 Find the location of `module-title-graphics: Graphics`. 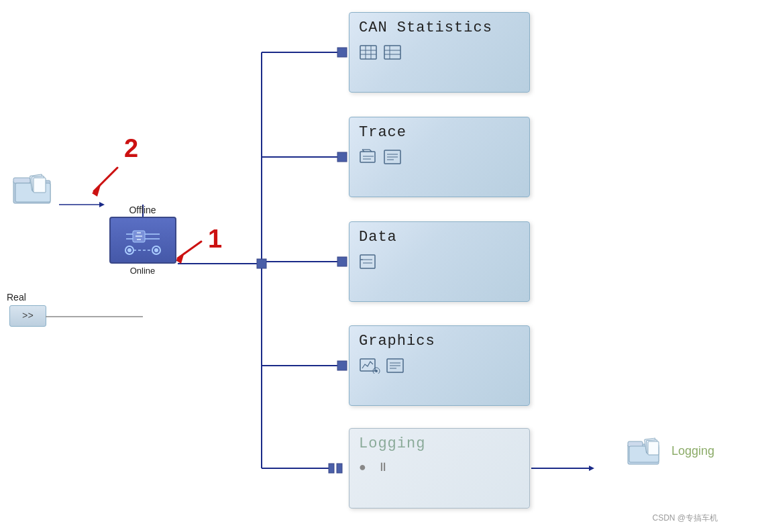

module-title-graphics: Graphics is located at coordinates (439, 341).